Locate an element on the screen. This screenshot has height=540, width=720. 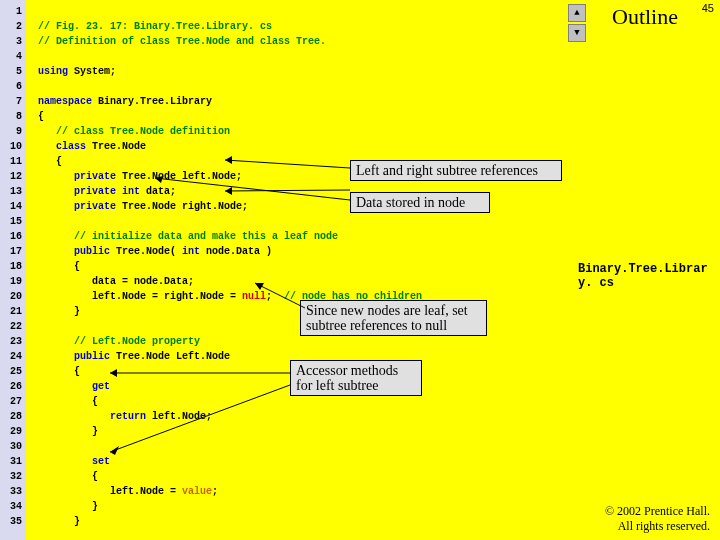
line-number: 27 is located at coordinates (11, 402).